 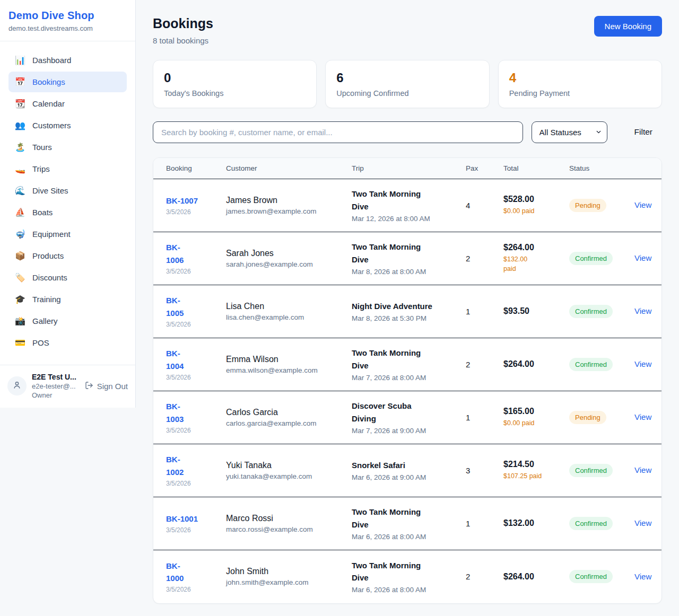 What do you see at coordinates (405, 412) in the screenshot?
I see `trip-name: Discover ScubaDiving` at bounding box center [405, 412].